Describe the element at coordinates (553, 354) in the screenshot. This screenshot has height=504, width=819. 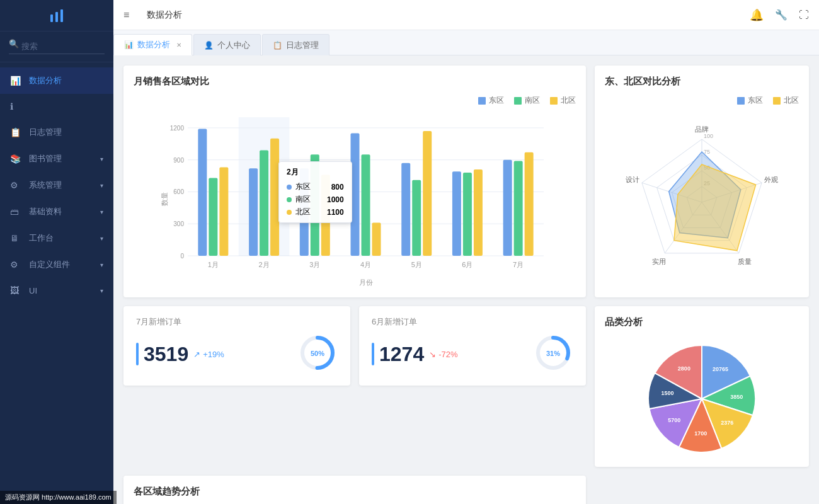
I see `stat-june-donut: 31%` at that location.